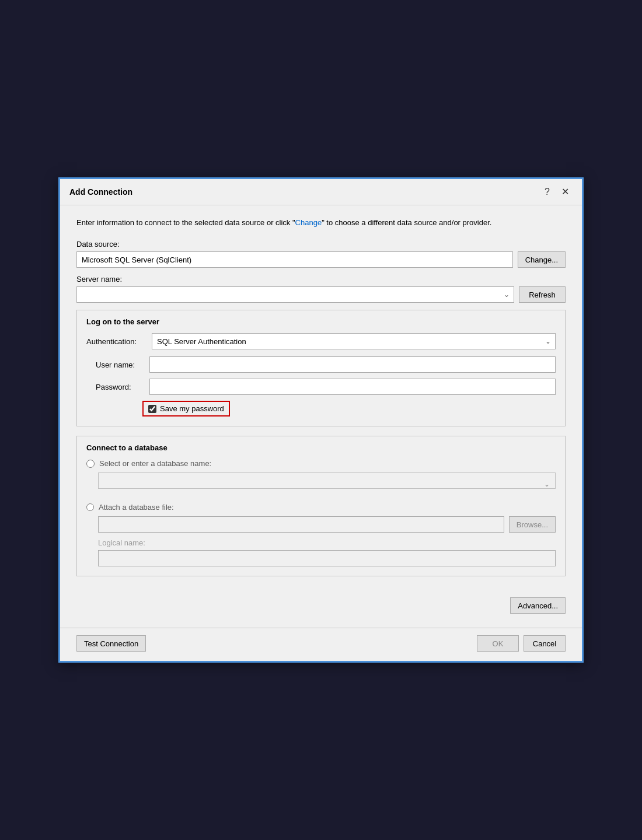 The height and width of the screenshot is (840, 642). I want to click on radio-attach-db-label: Attach a database file:, so click(137, 508).